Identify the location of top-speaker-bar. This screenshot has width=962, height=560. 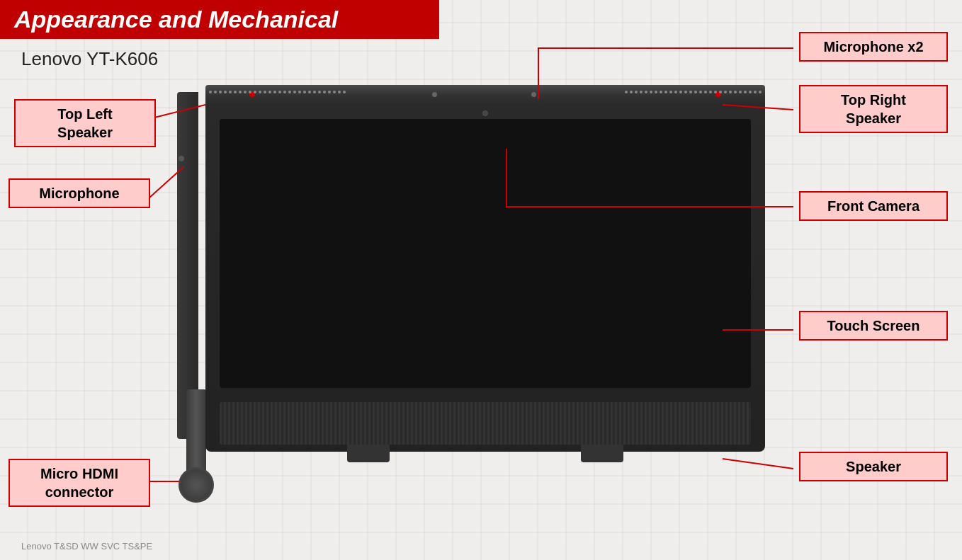
(485, 95).